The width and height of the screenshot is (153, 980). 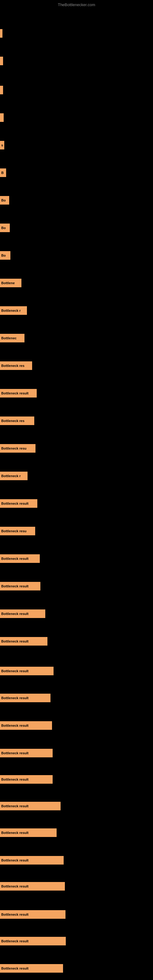 I want to click on bar-18: Bottleneck result, so click(x=19, y=504).